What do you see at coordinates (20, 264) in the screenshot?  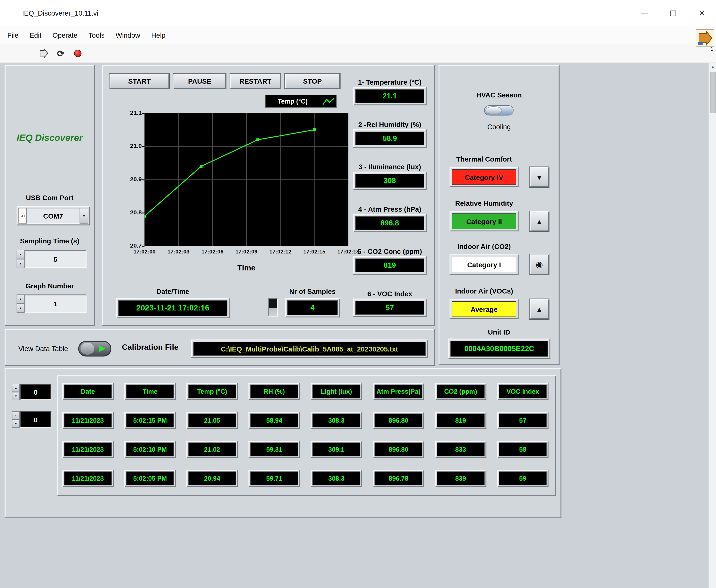 I see `sampling-down-button: ▼` at bounding box center [20, 264].